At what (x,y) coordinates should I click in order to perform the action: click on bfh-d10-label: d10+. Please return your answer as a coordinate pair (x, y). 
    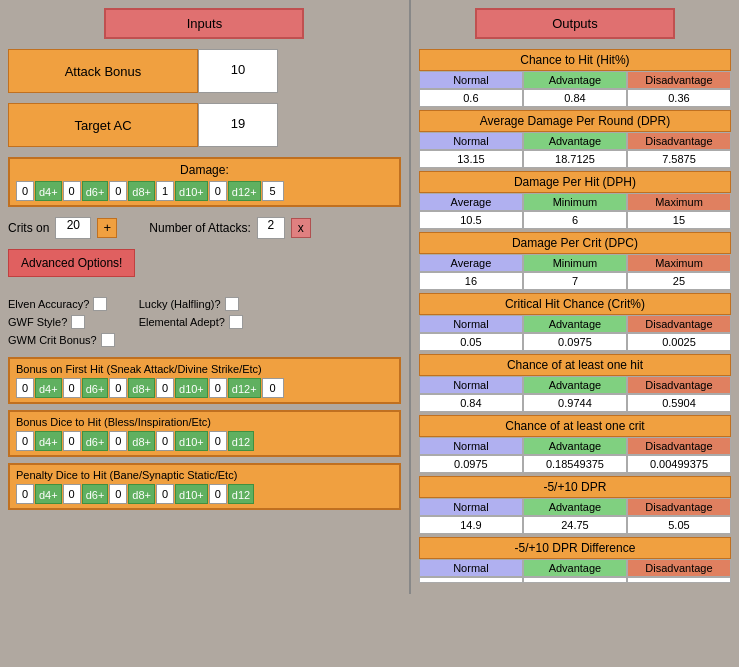
    Looking at the image, I should click on (192, 388).